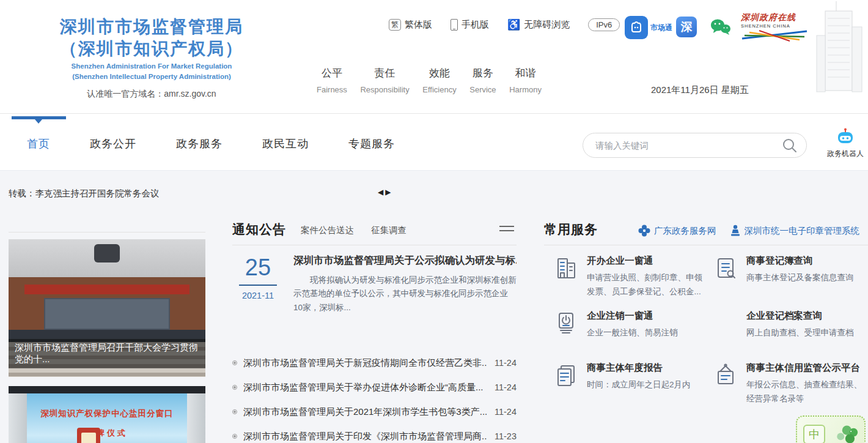 This screenshot has height=443, width=868. What do you see at coordinates (513, 24) in the screenshot?
I see `wheelchair-icon: ♿` at bounding box center [513, 24].